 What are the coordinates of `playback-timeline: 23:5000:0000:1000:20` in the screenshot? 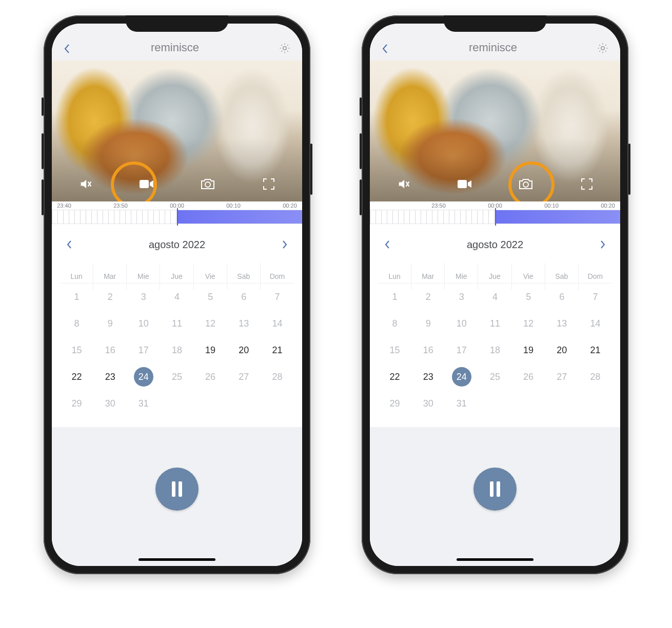 It's located at (495, 215).